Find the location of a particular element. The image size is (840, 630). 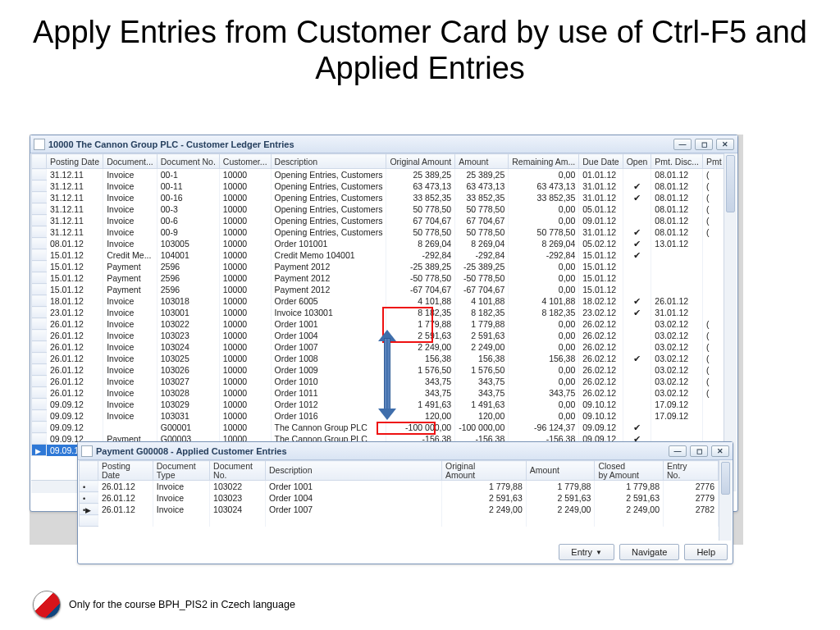

col-header: Due Date is located at coordinates (600, 162).